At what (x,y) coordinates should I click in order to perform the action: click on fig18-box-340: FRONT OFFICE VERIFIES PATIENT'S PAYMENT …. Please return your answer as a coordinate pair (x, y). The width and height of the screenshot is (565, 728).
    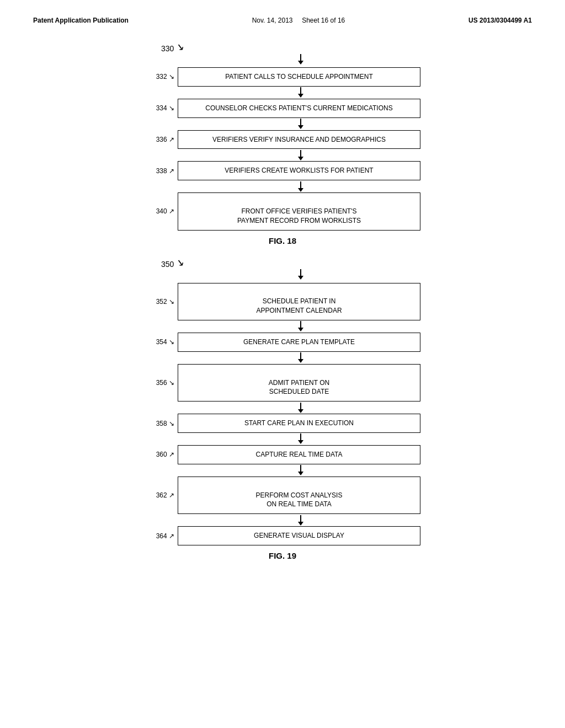
    Looking at the image, I should click on (299, 211).